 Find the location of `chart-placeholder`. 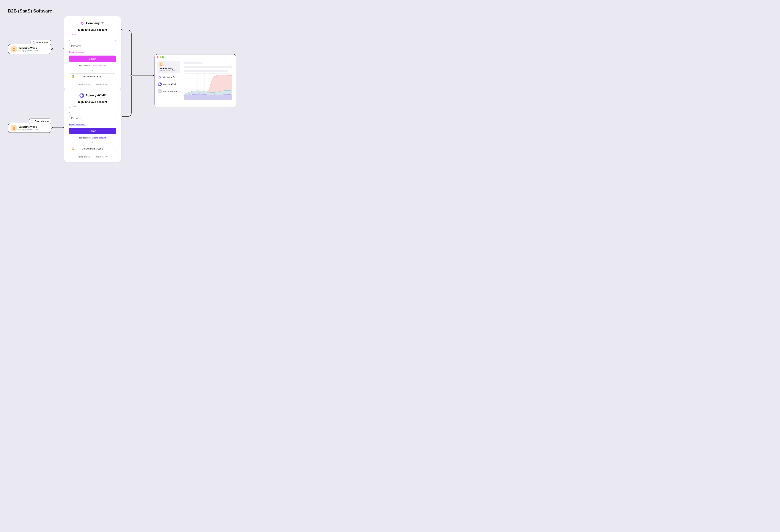

chart-placeholder is located at coordinates (208, 87).